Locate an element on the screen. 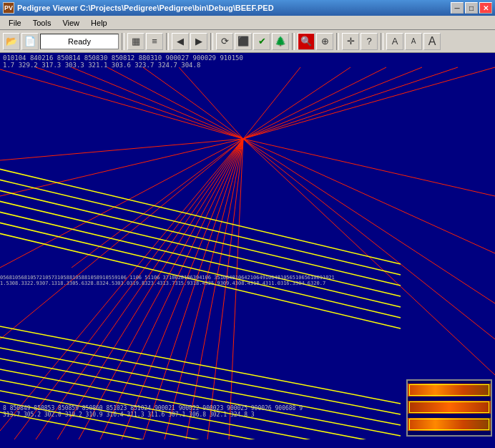  close-button: ✕ is located at coordinates (486, 8).